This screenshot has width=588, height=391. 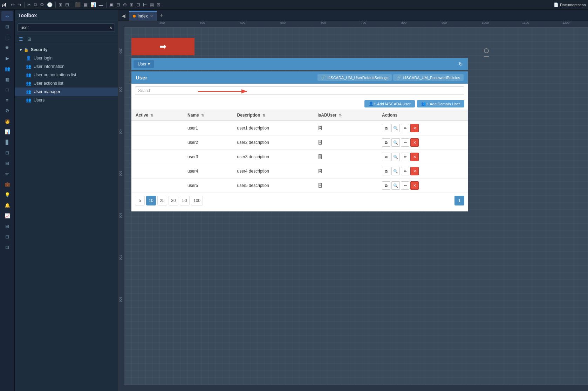 I want to click on col-active: Active ⇅, so click(x=157, y=116).